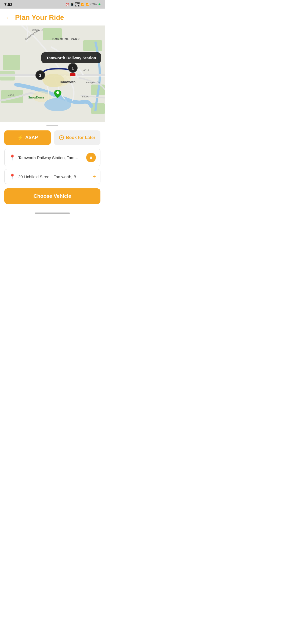 The width and height of the screenshot is (290, 644). What do you see at coordinates (71, 58) in the screenshot?
I see `station-label: Tamworth Railway Station` at bounding box center [71, 58].